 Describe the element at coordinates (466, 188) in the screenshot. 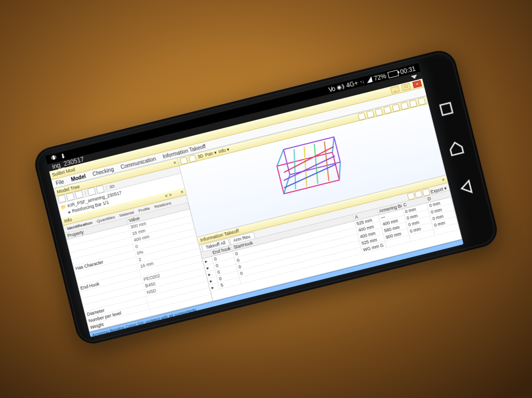

I see `android-back-button` at that location.